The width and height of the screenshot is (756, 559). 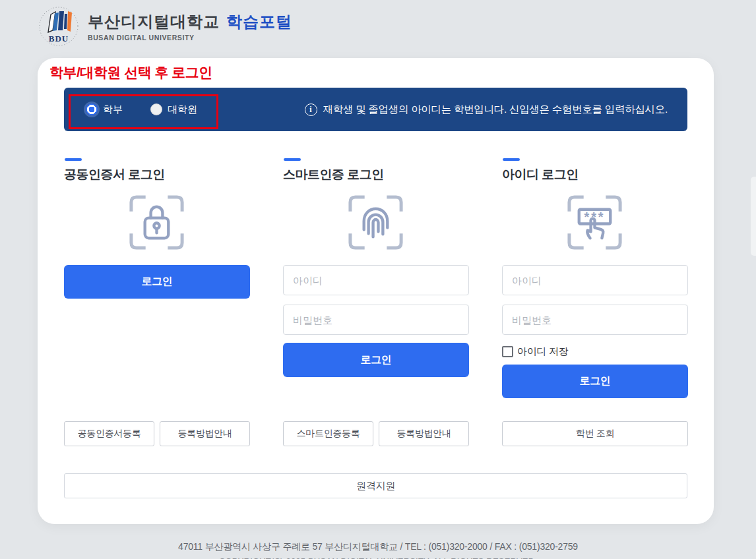 I want to click on radio-undergraduate: 학부, so click(x=104, y=109).